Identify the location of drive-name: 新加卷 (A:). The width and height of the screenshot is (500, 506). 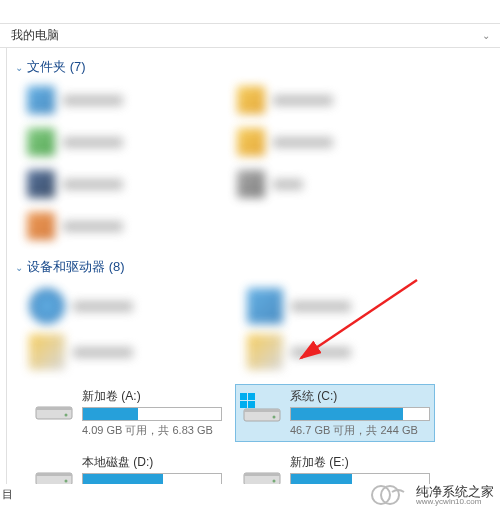
(152, 396).